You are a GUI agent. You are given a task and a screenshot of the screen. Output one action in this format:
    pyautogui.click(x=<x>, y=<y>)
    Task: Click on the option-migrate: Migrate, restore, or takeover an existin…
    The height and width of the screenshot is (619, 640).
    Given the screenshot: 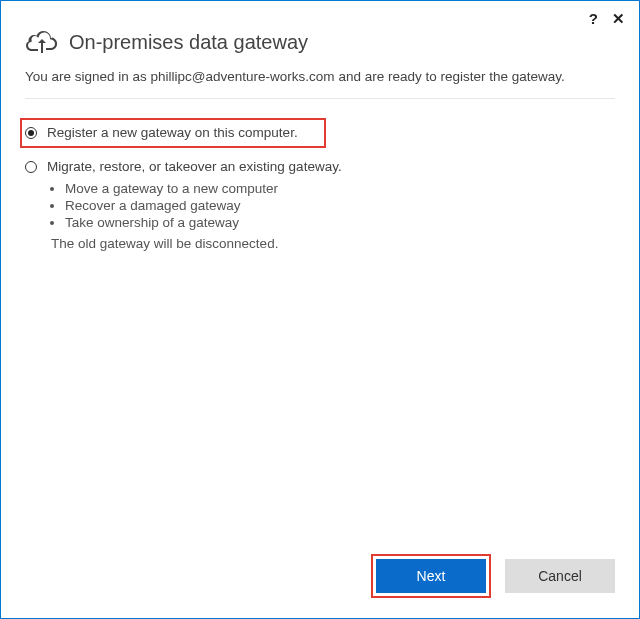 What is the action you would take?
    pyautogui.click(x=320, y=205)
    